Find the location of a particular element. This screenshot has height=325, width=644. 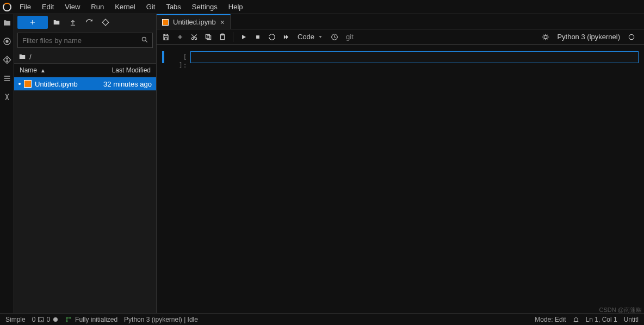

interrupt-button is located at coordinates (258, 37).